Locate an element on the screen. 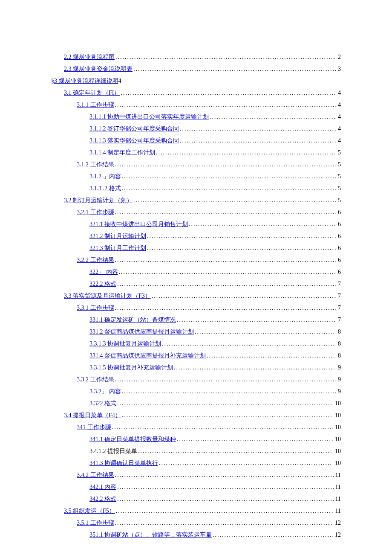 Image resolution: width=392 pixels, height=555 pixels. toc-link: 3.1.3 .2 格式 is located at coordinates (105, 189).